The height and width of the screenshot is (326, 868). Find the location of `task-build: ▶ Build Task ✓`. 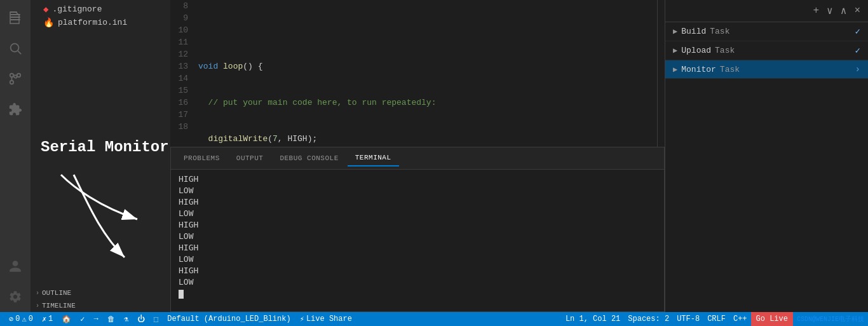

task-build: ▶ Build Task ✓ is located at coordinates (766, 32).